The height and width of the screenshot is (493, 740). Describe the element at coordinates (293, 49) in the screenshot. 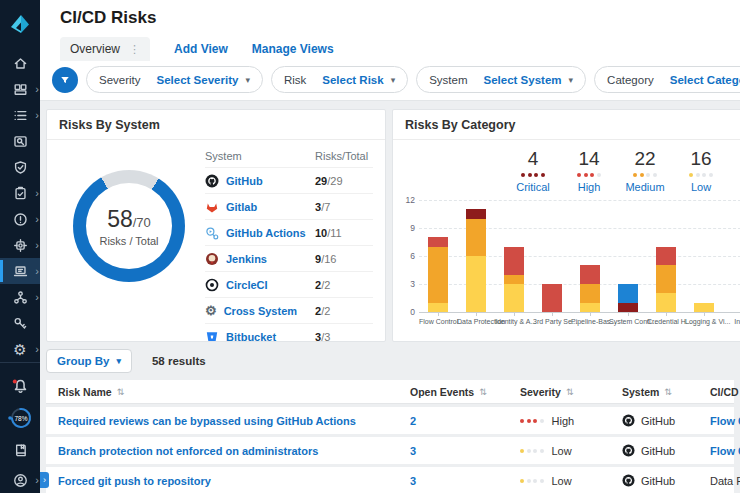

I see `manage-views-link: Manage Views` at that location.